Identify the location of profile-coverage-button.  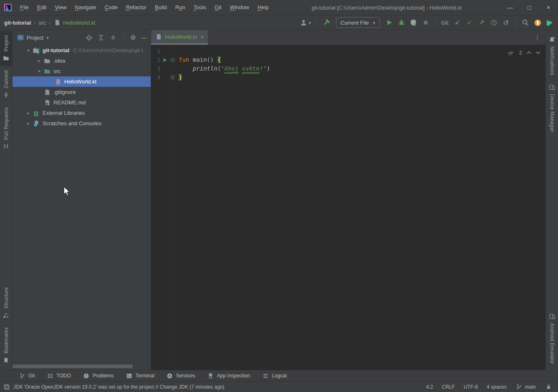
(414, 23).